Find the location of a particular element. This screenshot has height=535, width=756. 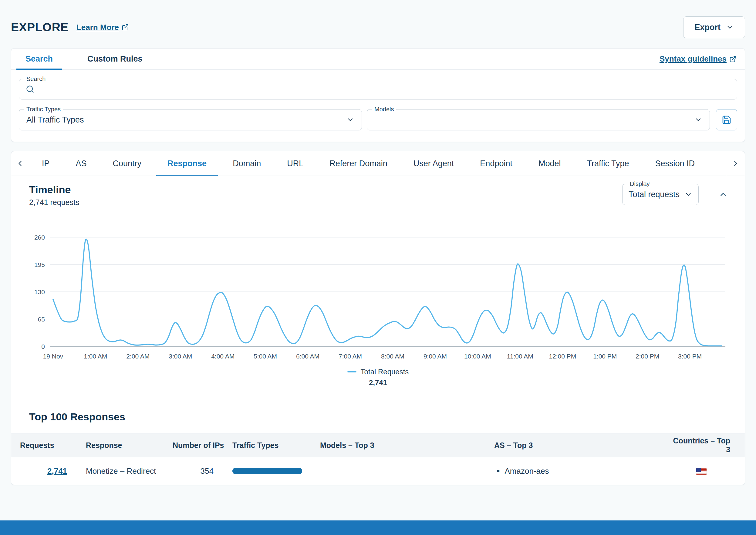

us-flag-icon is located at coordinates (701, 472).